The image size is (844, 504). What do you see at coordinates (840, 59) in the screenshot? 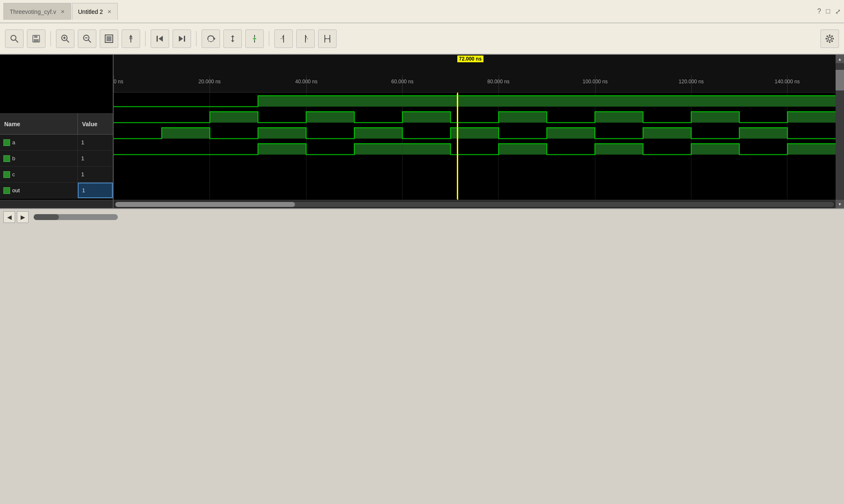
I see `v-scroll-up-button: ▲` at bounding box center [840, 59].